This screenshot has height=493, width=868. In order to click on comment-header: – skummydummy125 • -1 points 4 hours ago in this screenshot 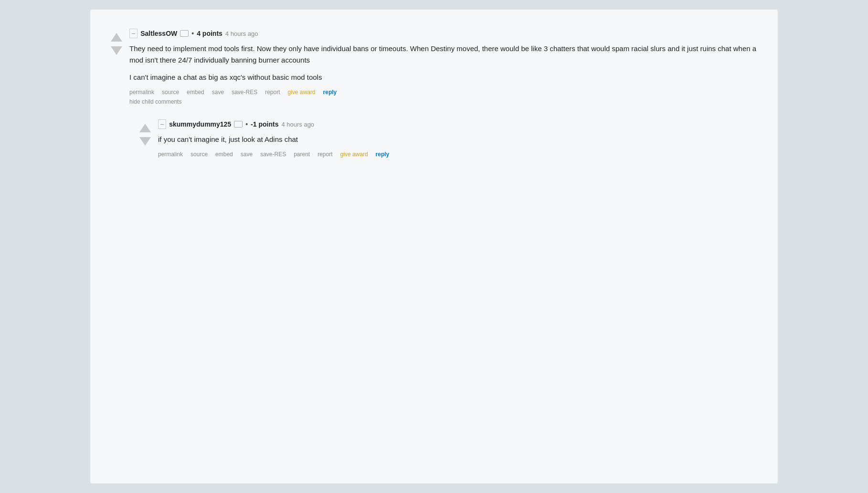, I will do `click(458, 124)`.